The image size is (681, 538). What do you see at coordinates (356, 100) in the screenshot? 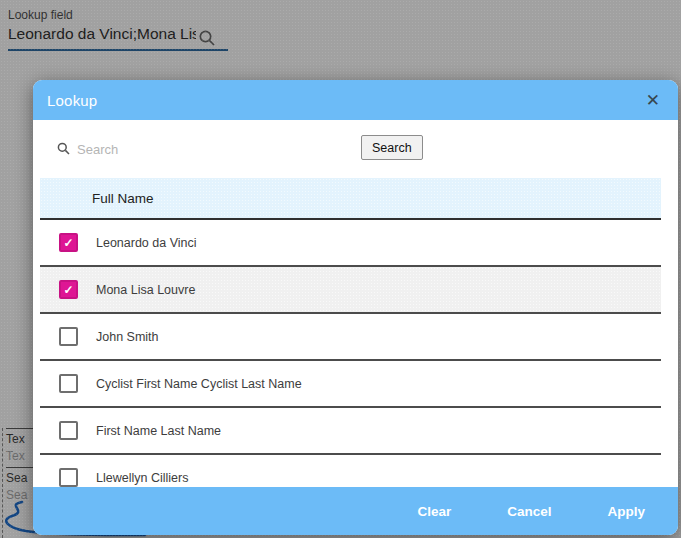
I see `modal-header: Lookup ✕` at bounding box center [356, 100].